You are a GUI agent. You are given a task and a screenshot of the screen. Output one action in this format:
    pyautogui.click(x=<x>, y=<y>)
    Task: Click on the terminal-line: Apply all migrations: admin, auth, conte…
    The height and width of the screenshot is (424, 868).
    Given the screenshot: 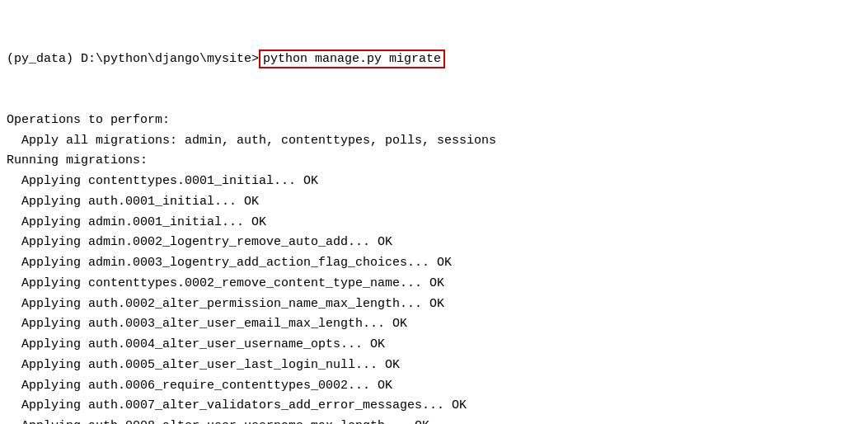 What is the action you would take?
    pyautogui.click(x=434, y=142)
    